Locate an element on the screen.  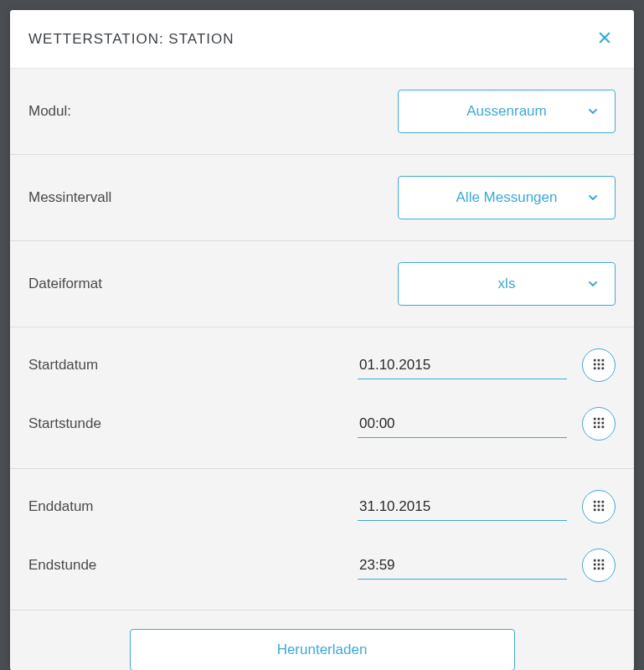
module-section: Modul: Aussenraum is located at coordinates (322, 112).